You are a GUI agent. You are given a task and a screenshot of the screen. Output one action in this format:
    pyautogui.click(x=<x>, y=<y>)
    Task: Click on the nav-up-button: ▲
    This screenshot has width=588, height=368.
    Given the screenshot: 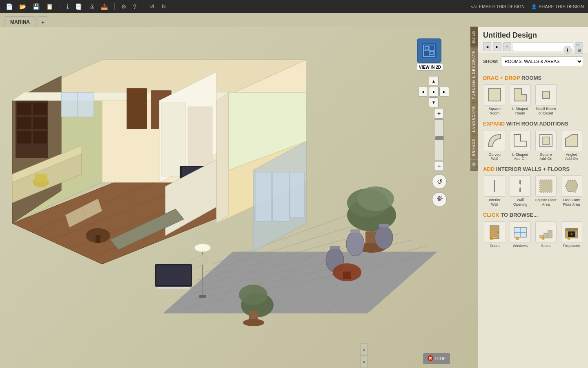 What is the action you would take?
    pyautogui.click(x=434, y=81)
    